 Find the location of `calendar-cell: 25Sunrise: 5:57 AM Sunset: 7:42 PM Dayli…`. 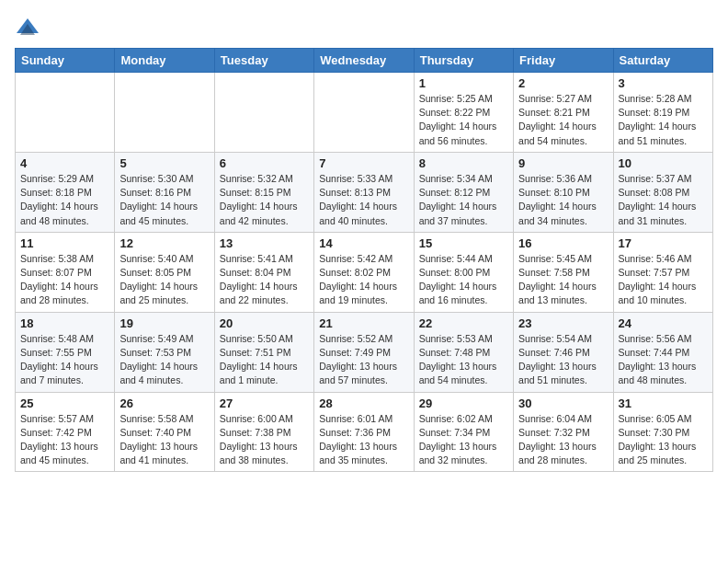

calendar-cell: 25Sunrise: 5:57 AM Sunset: 7:42 PM Dayli… is located at coordinates (65, 432).